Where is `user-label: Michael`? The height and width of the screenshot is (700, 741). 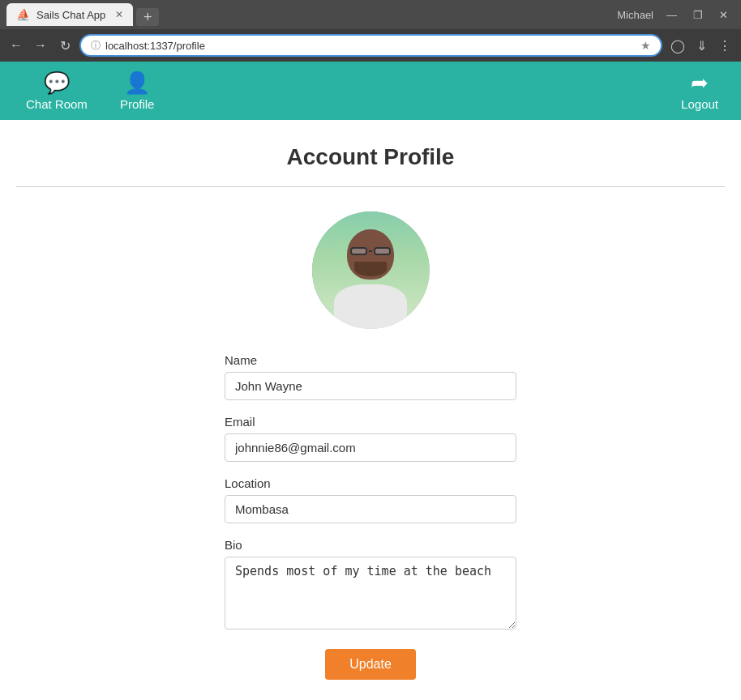 user-label: Michael is located at coordinates (636, 15).